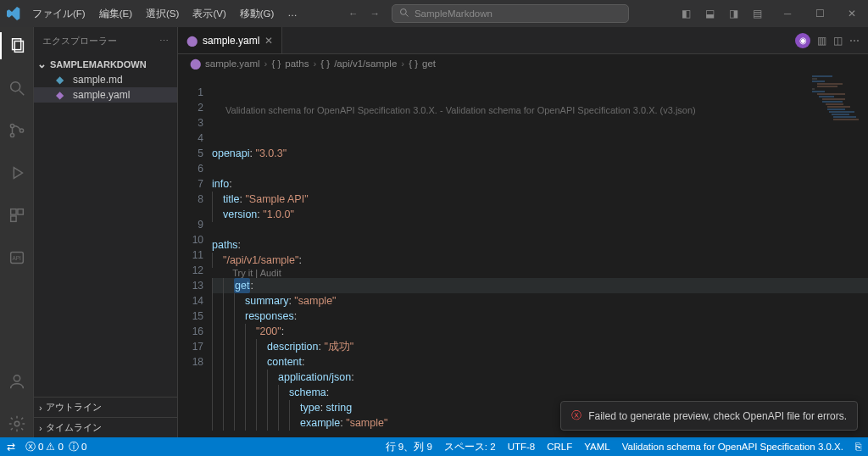  What do you see at coordinates (733, 14) in the screenshot?
I see `layout-sidebar-right-icon: ◨` at bounding box center [733, 14].